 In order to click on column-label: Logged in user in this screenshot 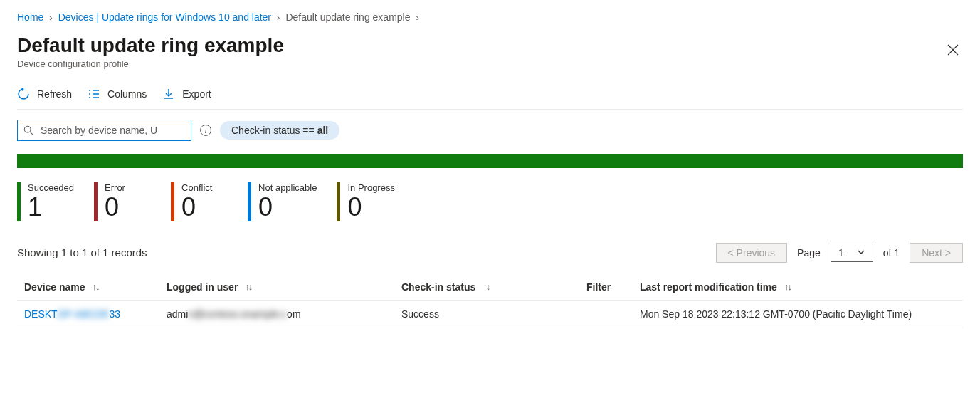, I will do `click(202, 287)`.